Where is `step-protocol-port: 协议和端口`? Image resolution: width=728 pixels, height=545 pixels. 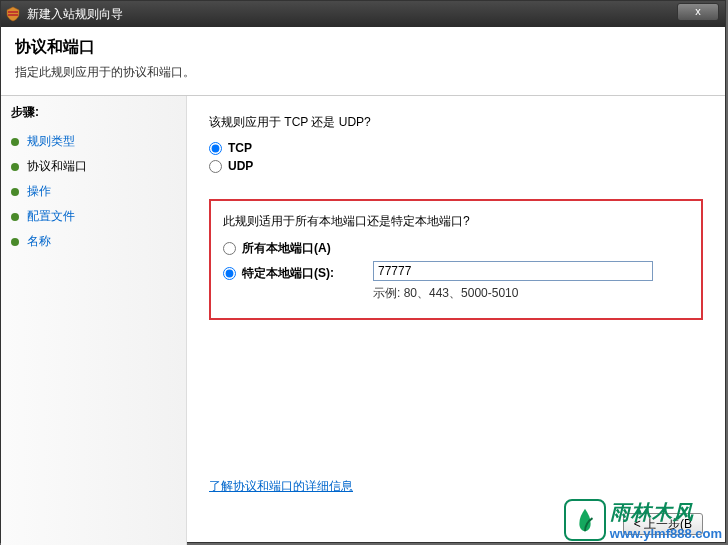
step-protocol-port: 协议和端口 is located at coordinates (94, 166).